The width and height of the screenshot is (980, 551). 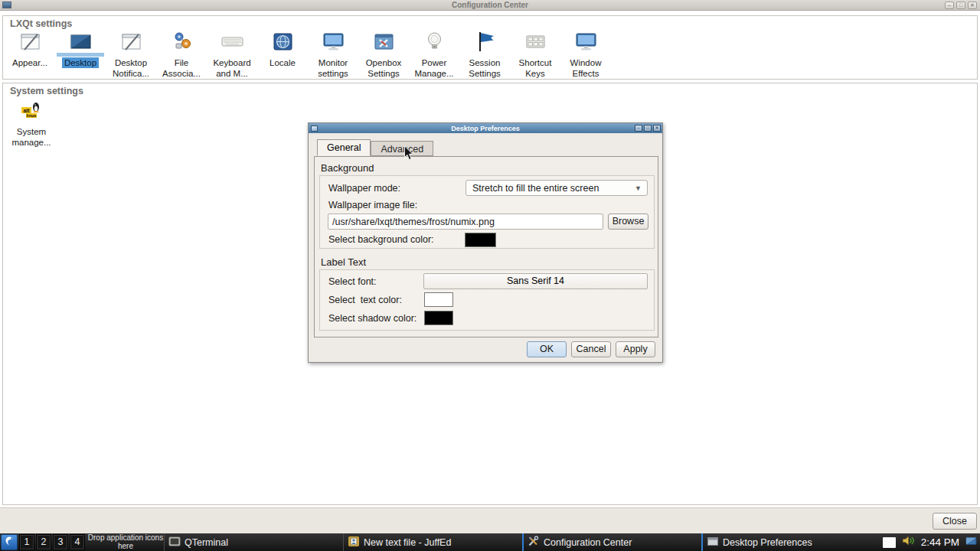 I want to click on keyboard-icon, so click(x=233, y=43).